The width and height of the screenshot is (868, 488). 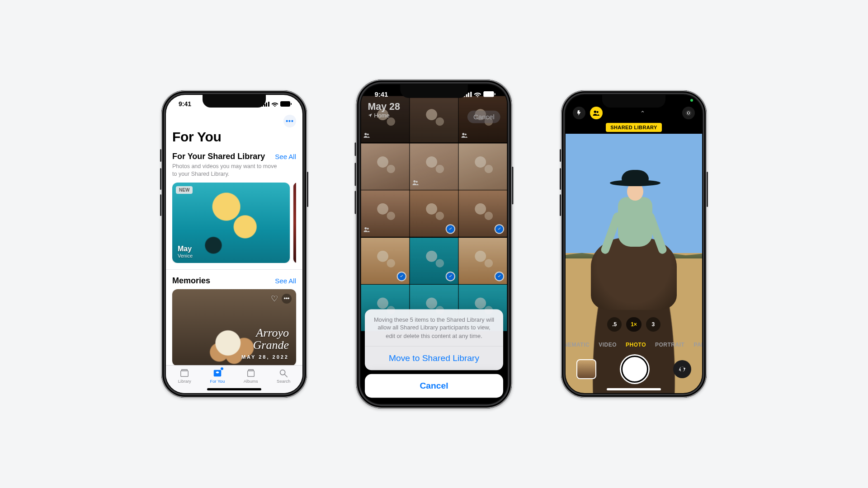 What do you see at coordinates (634, 127) in the screenshot?
I see `shared-library-label: SHARED LIBRARY` at bounding box center [634, 127].